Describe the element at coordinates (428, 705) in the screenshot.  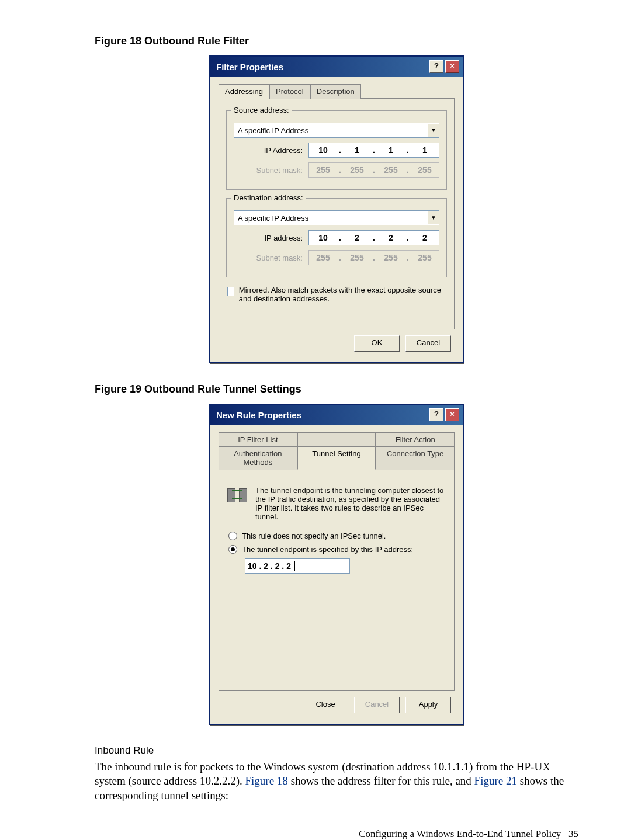
I see `apply-button: Apply` at that location.